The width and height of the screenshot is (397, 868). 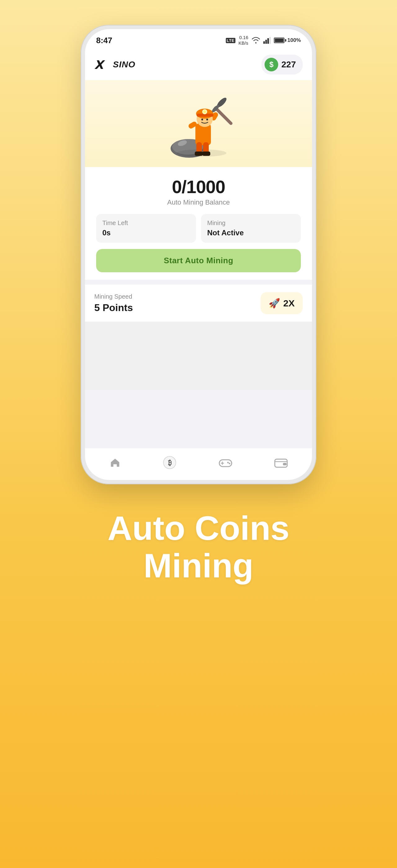 What do you see at coordinates (199, 187) in the screenshot?
I see `mining-balance-number: 0/1000` at bounding box center [199, 187].